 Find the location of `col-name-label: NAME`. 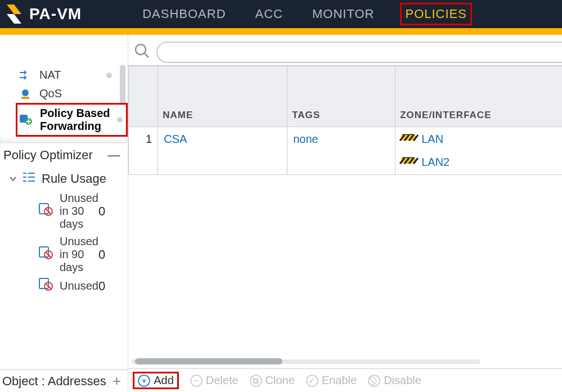

col-name-label: NAME is located at coordinates (178, 115).